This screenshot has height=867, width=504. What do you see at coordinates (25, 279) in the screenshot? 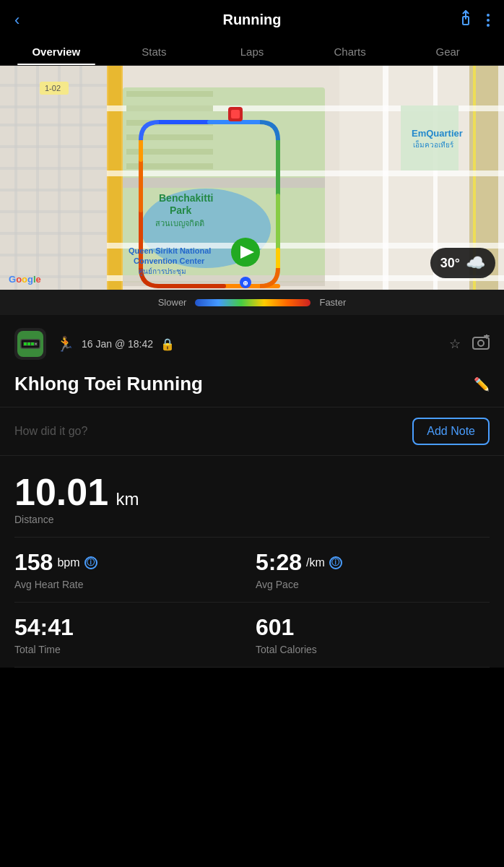
I see `svg-text: Google` at bounding box center [25, 279].